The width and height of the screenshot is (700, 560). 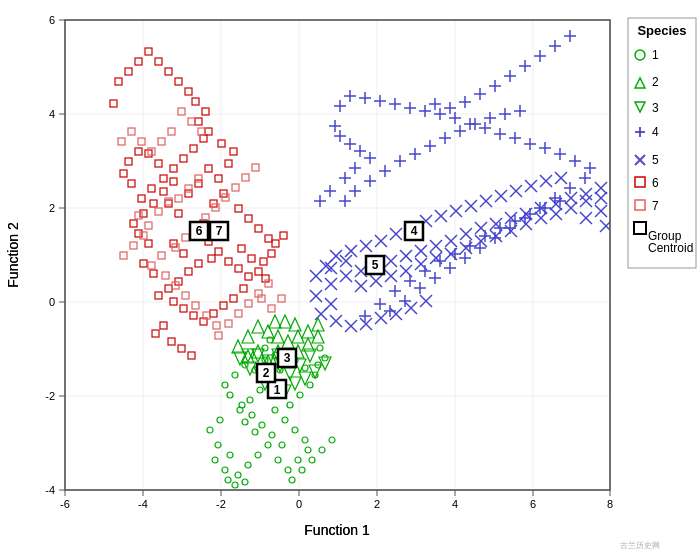 What do you see at coordinates (376, 265) in the screenshot?
I see `svg-text: 5` at bounding box center [376, 265].